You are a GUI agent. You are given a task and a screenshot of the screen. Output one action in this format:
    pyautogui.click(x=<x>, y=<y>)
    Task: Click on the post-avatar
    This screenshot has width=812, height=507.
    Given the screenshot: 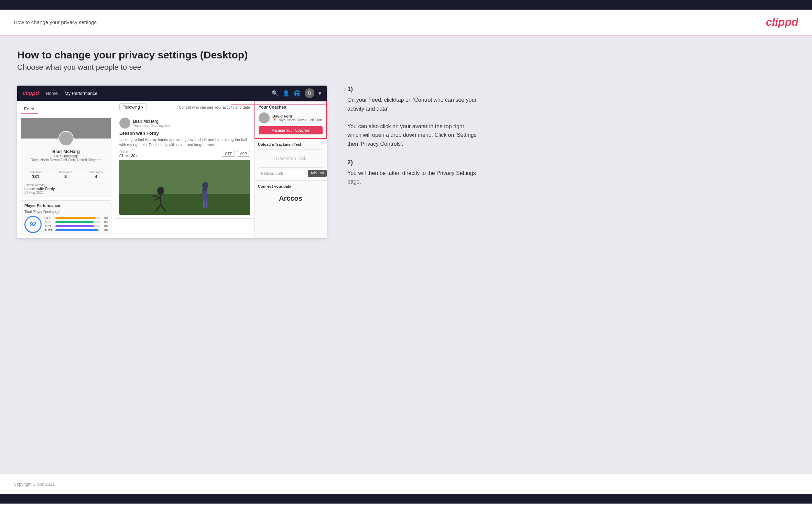 What is the action you would take?
    pyautogui.click(x=125, y=123)
    